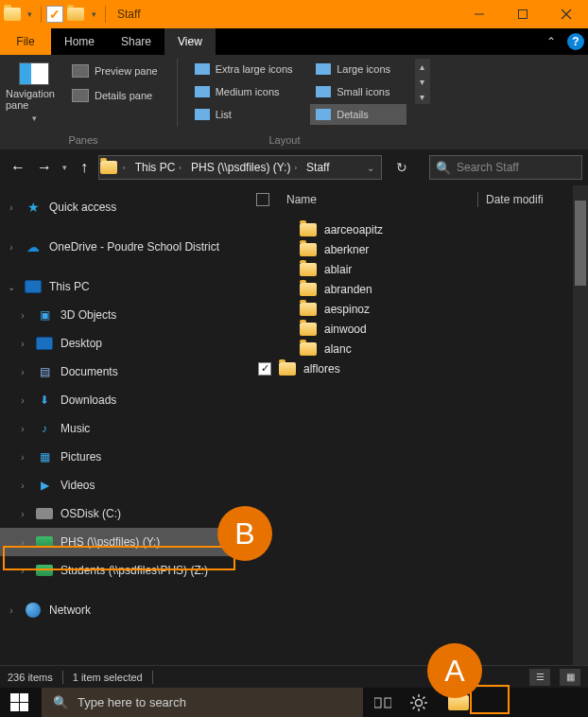 Image resolution: width=588 pixels, height=717 pixels. I want to click on qat-newfolder-button, so click(76, 14).